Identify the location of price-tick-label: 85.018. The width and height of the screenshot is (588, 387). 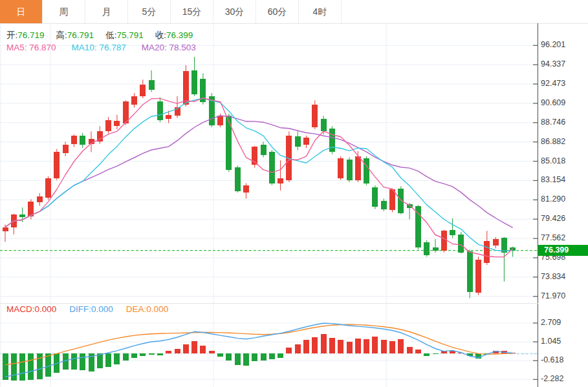
(553, 161).